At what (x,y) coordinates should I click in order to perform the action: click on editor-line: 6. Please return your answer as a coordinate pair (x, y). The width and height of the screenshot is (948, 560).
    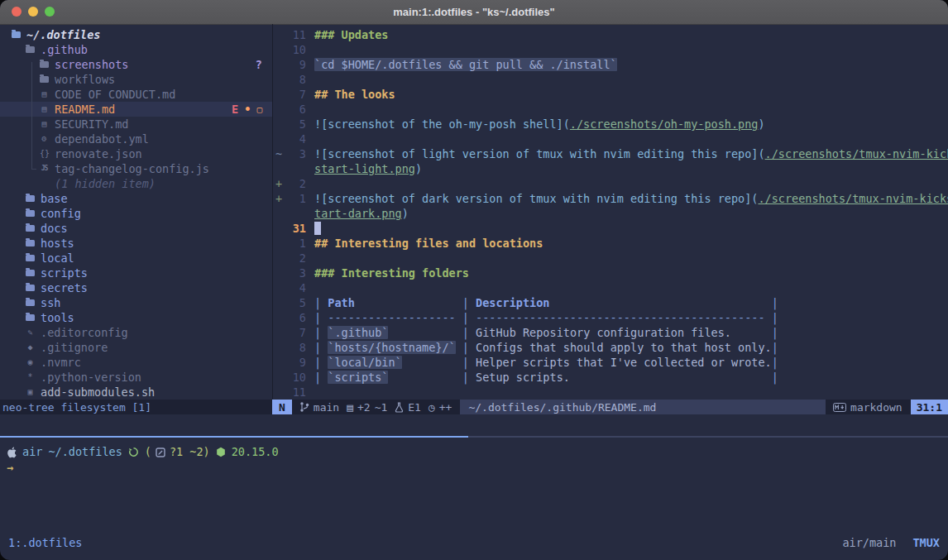
    Looking at the image, I should click on (610, 109).